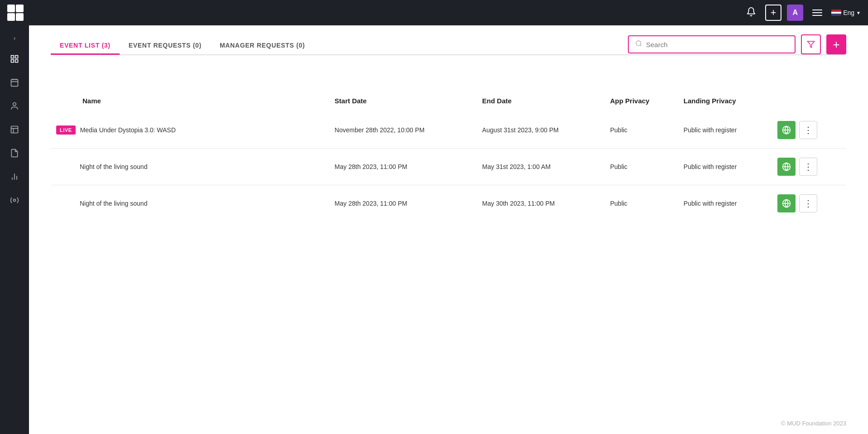  What do you see at coordinates (190, 130) in the screenshot?
I see `event-name-cell: LIVEMedia Under Dystopia 3.0: WASD` at bounding box center [190, 130].